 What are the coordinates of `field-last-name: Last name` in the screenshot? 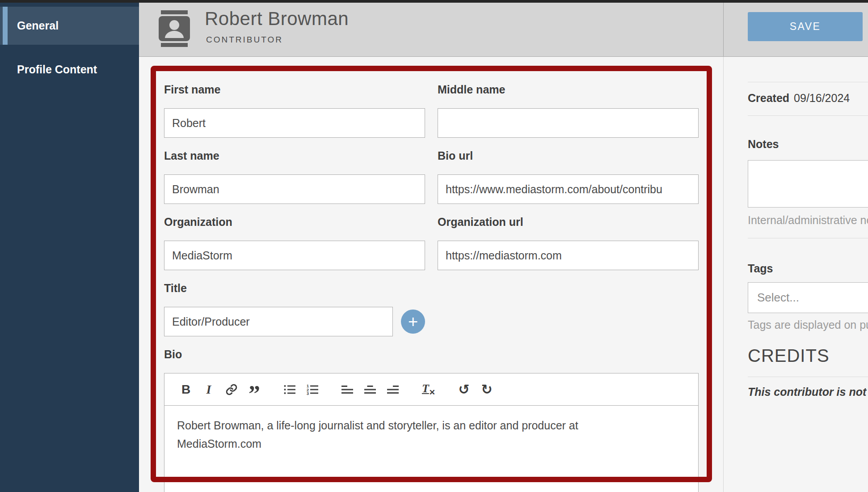 It's located at (295, 176).